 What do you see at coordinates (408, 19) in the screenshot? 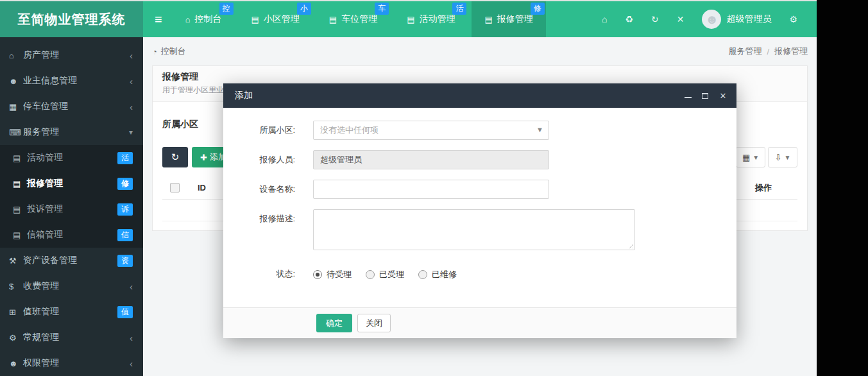
I see `topbar: 至简物业管理系统 ≡ ⌂ 控制台 控 ▤ 小区管理 小 ▤ 车位管理 车` at bounding box center [408, 19].